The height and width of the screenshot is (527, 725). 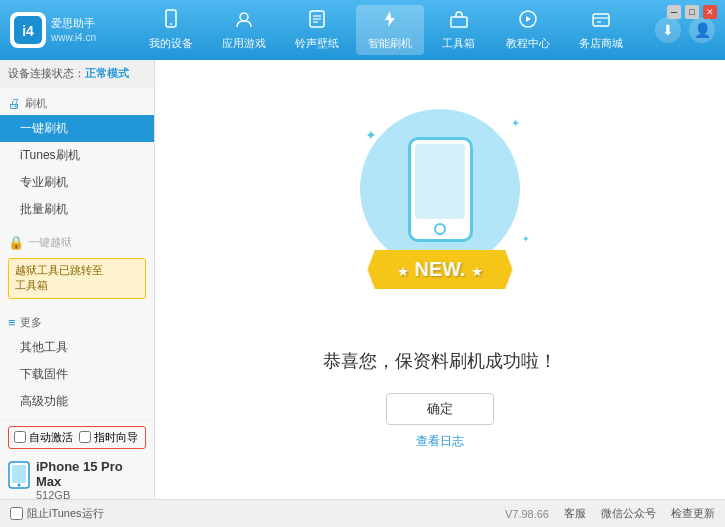 What do you see at coordinates (440, 189) in the screenshot?
I see `phone-circle` at bounding box center [440, 189].